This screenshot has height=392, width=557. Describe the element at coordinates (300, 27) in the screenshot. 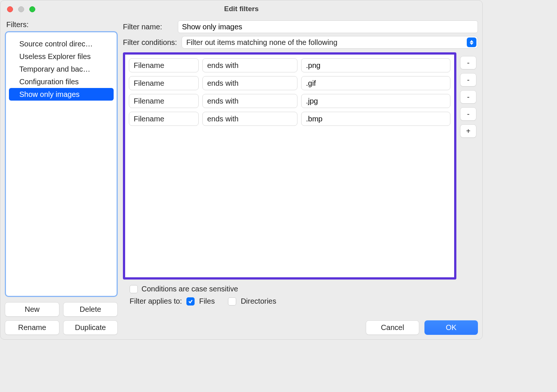

I see `filter-name-row: Filter name:` at that location.